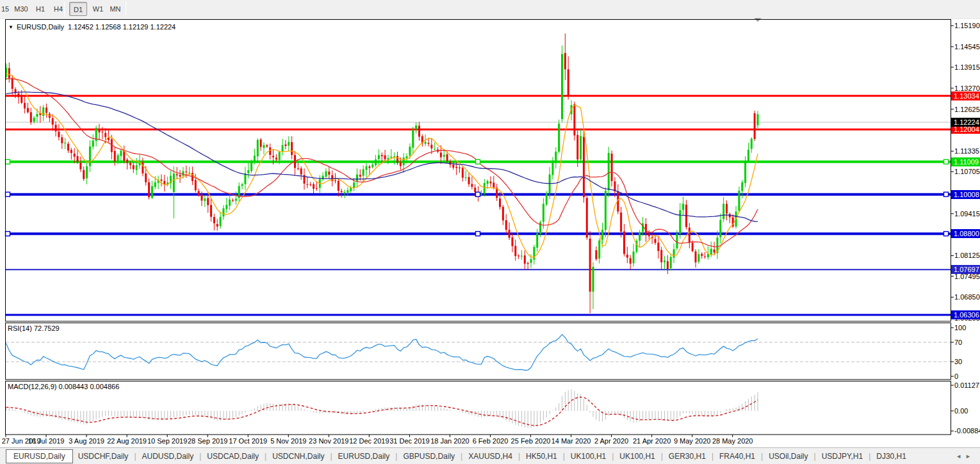 The image size is (980, 464). I want to click on tab-scroll-arrows: ◄►, so click(965, 456).